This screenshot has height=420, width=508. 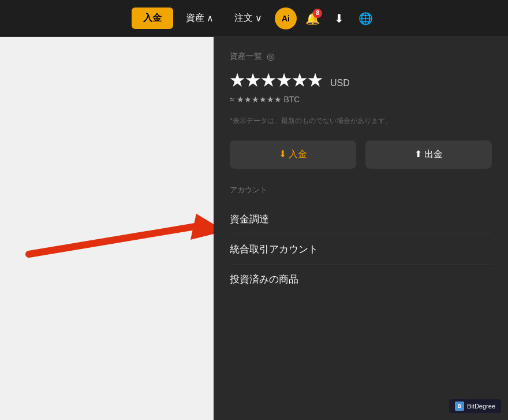 What do you see at coordinates (248, 18) in the screenshot?
I see `orders-nav-item: 注文 ∨` at bounding box center [248, 18].